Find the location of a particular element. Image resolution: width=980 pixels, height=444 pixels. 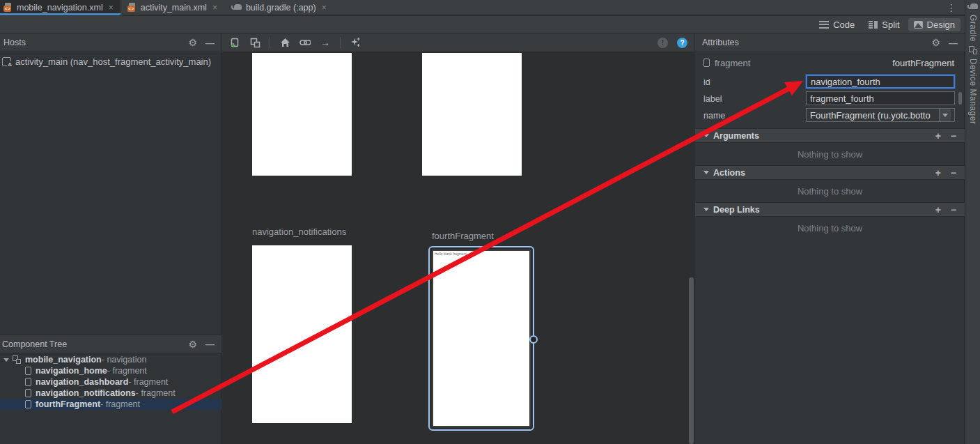

host-item-activity-main: activity_main (nav_host_fragment_activit… is located at coordinates (111, 61).